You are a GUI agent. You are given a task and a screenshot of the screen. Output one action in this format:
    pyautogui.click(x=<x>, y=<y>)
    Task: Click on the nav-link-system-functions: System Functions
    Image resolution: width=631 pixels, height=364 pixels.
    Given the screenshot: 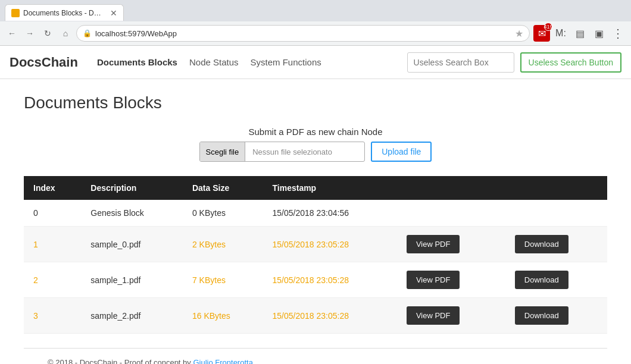 What is the action you would take?
    pyautogui.click(x=286, y=62)
    